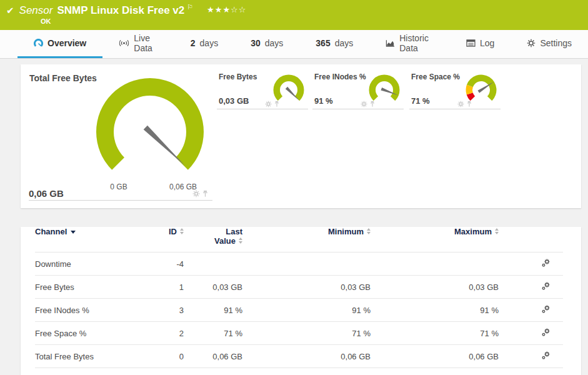  Describe the element at coordinates (213, 264) in the screenshot. I see `channel-last-value-cell` at that location.